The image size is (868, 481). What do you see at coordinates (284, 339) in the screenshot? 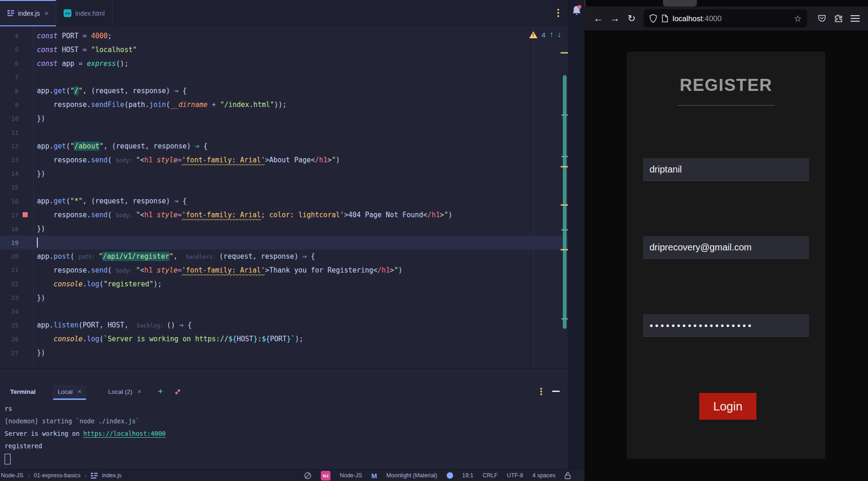
I see `code-line: 26 console.log(`Server is working on htt…` at bounding box center [284, 339].